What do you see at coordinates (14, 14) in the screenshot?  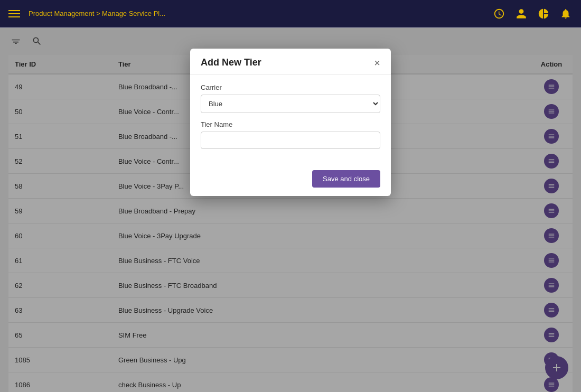 I see `hamburger-menu` at bounding box center [14, 14].